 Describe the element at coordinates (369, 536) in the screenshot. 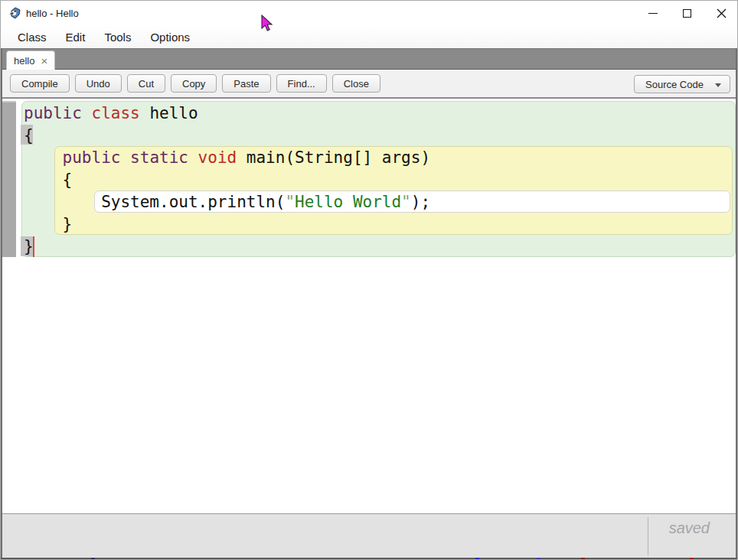

I see `status-bar: saved` at that location.